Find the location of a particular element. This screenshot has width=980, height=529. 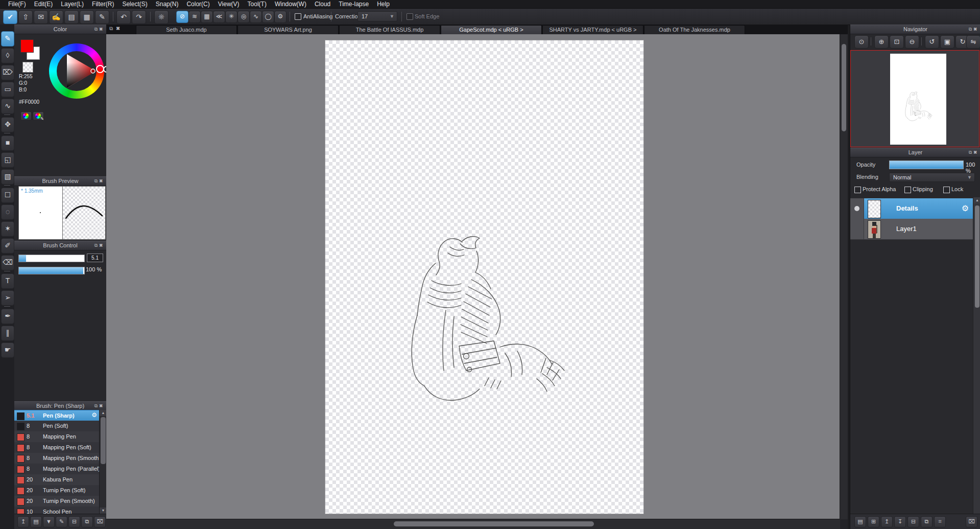

tool-operation: ➢ is located at coordinates (8, 298).